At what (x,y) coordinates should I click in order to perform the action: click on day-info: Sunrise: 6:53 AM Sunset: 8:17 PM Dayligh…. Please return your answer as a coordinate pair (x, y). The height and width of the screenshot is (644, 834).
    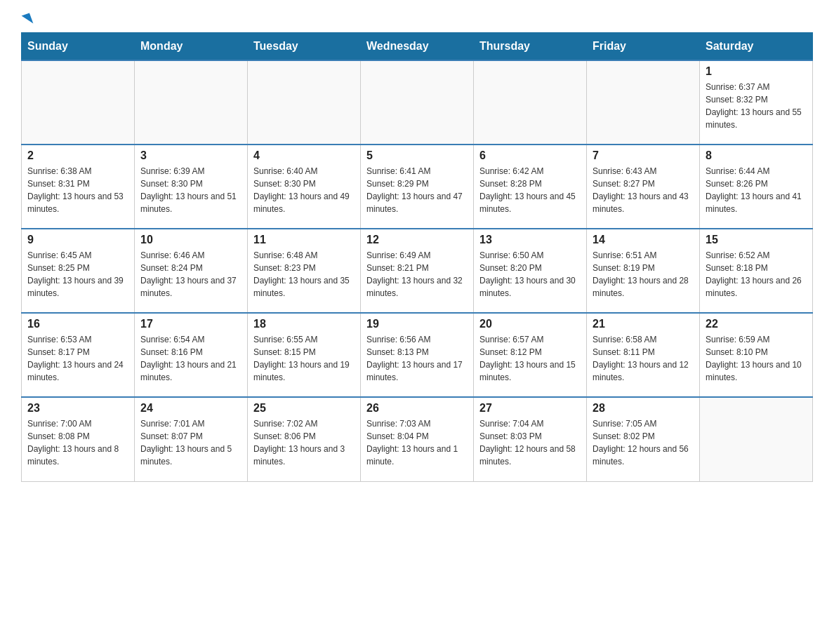
    Looking at the image, I should click on (78, 358).